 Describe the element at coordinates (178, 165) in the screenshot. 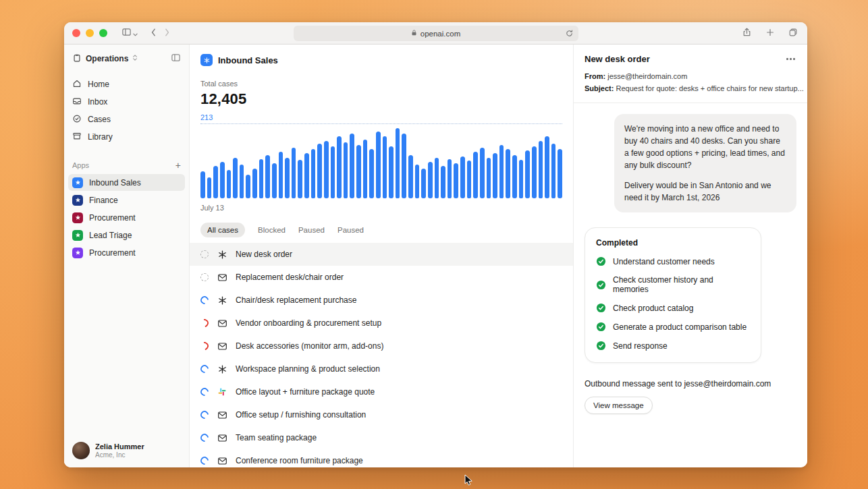

I see `add-app-button: +` at that location.